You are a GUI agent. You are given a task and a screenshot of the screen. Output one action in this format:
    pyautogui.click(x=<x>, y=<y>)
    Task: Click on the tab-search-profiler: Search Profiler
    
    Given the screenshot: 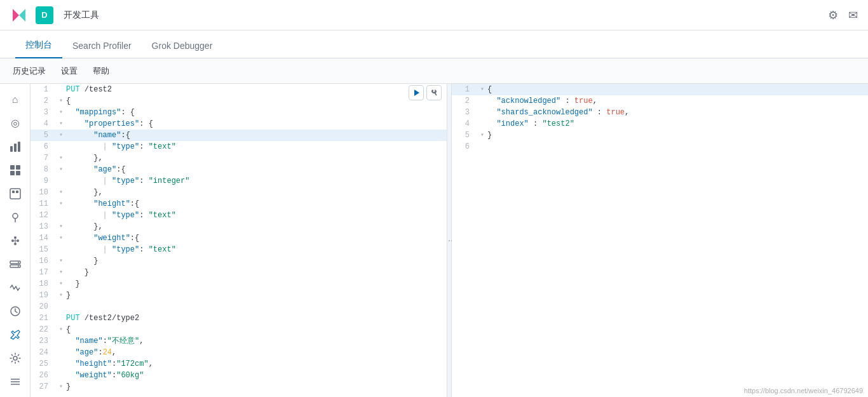 What is the action you would take?
    pyautogui.click(x=102, y=46)
    